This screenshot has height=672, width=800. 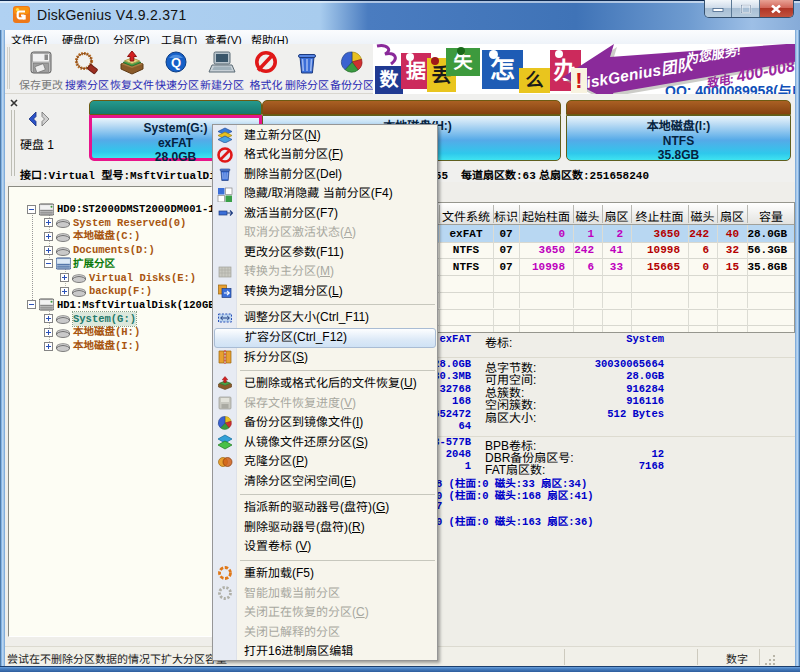 What do you see at coordinates (176, 62) in the screenshot?
I see `svg-text: Q` at bounding box center [176, 62].